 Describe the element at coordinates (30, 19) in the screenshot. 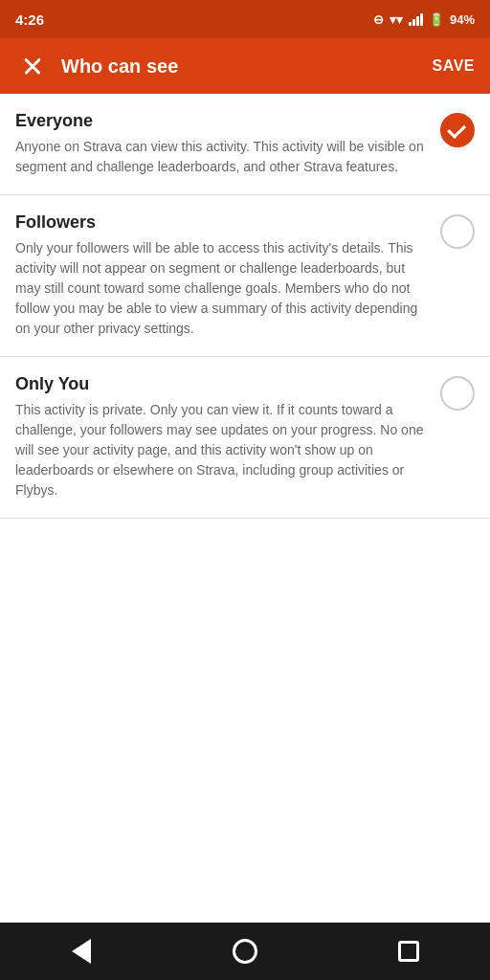

I see `status-time: 4:26` at that location.